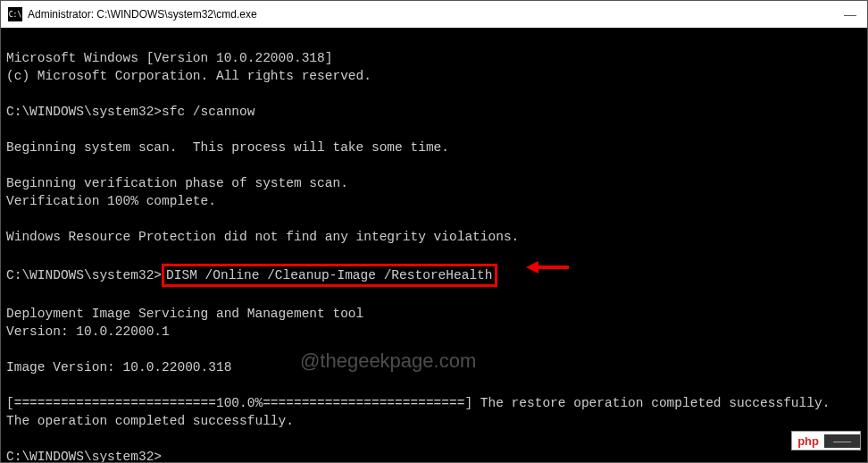  What do you see at coordinates (388, 361) in the screenshot?
I see `watermark-text: @thegeekpage.com` at bounding box center [388, 361].